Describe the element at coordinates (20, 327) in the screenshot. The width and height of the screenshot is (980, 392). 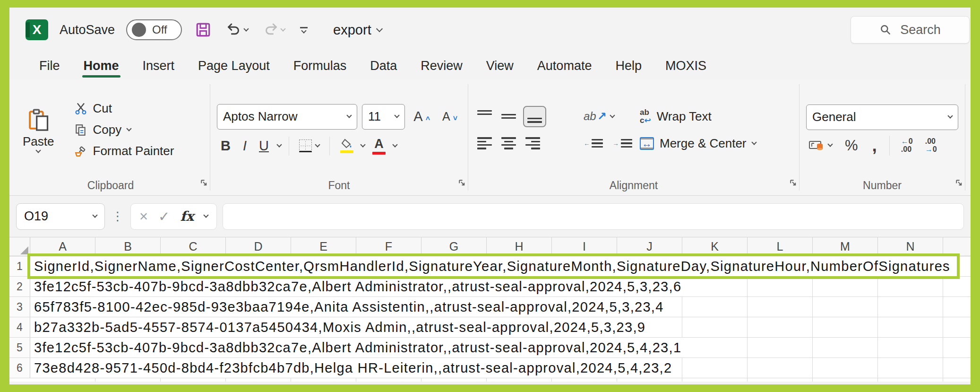
I see `row-number: 4` at that location.